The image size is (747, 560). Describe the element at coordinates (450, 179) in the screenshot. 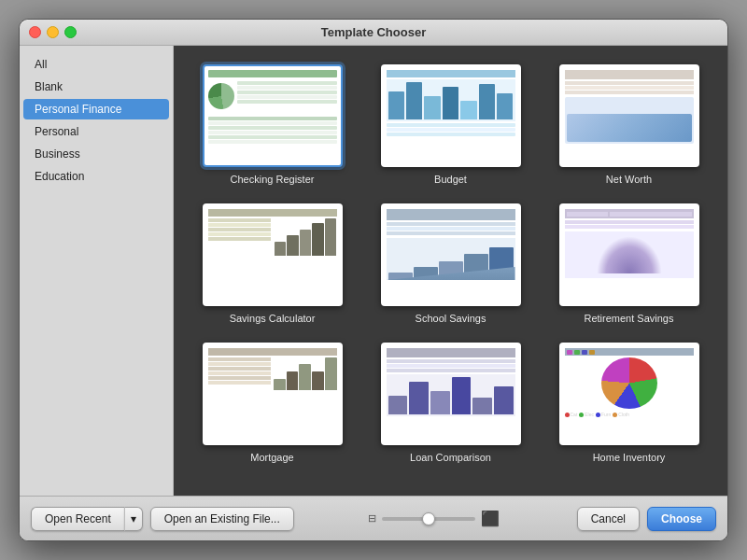

I see `template-label-budget: Budget` at that location.